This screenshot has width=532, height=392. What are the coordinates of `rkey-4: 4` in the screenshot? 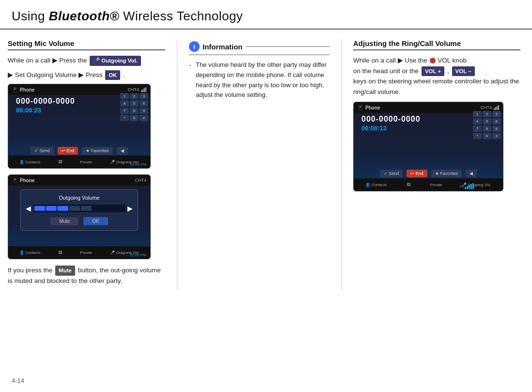 It's located at (477, 121).